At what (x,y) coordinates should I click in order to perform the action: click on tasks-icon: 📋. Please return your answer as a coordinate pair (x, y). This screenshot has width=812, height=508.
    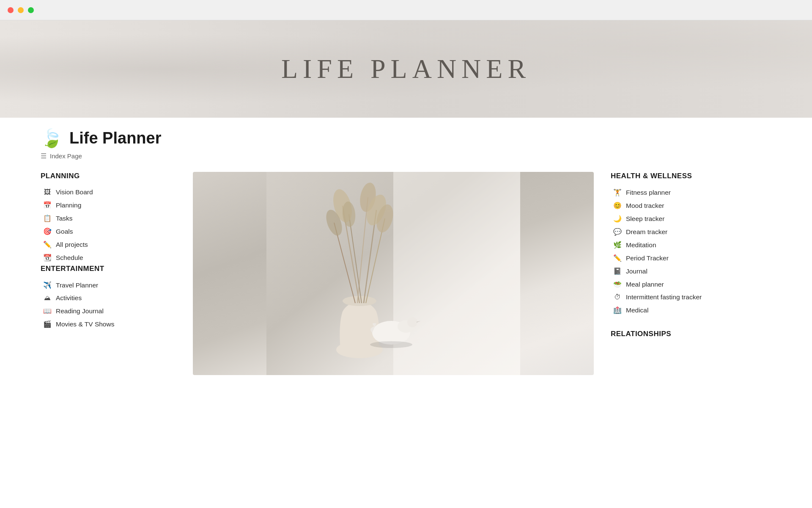
    Looking at the image, I should click on (47, 218).